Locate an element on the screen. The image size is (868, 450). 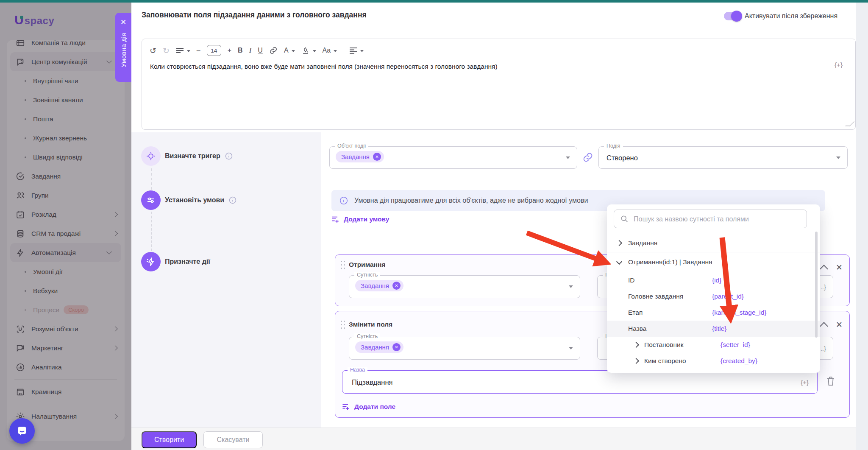
event-field: Подія Створено is located at coordinates (723, 158).